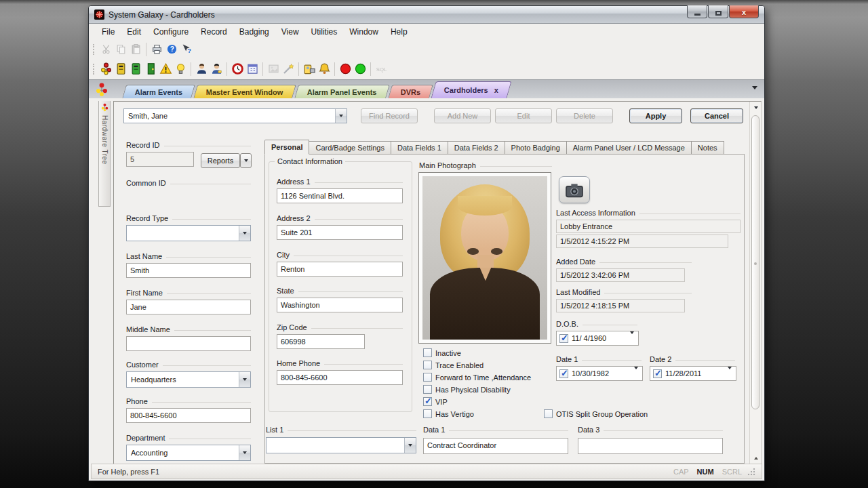 The width and height of the screenshot is (868, 488). What do you see at coordinates (189, 307) in the screenshot?
I see `first-name-field: Jane` at bounding box center [189, 307].